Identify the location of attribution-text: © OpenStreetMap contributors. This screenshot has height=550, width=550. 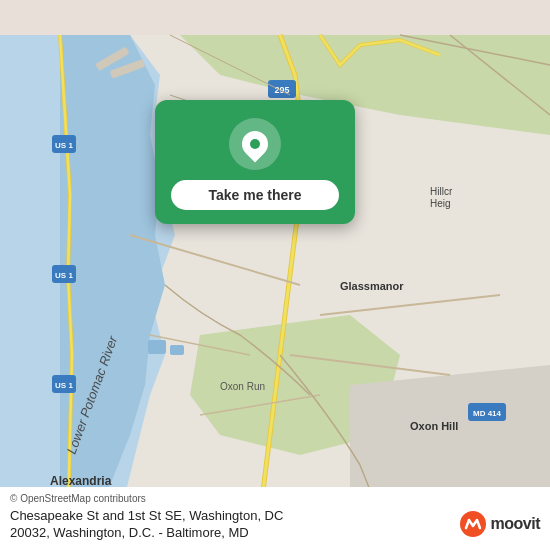
(78, 498).